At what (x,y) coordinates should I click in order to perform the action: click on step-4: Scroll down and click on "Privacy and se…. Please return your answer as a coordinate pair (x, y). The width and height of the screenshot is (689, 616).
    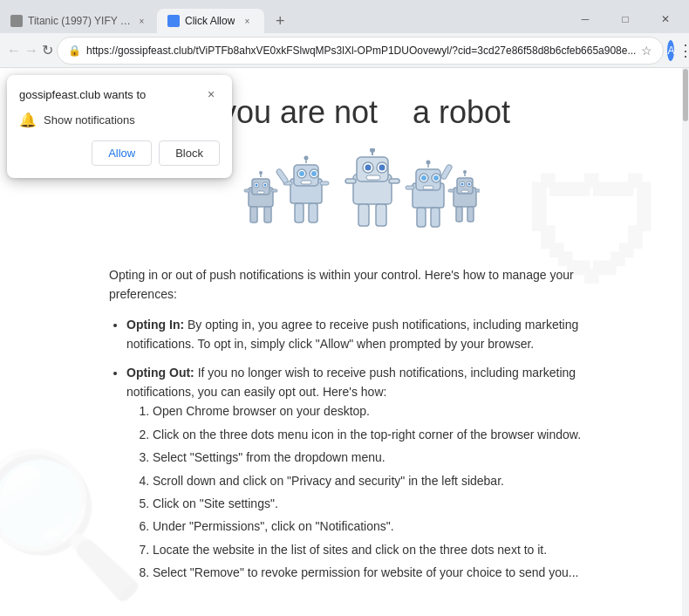
    Looking at the image, I should click on (375, 481).